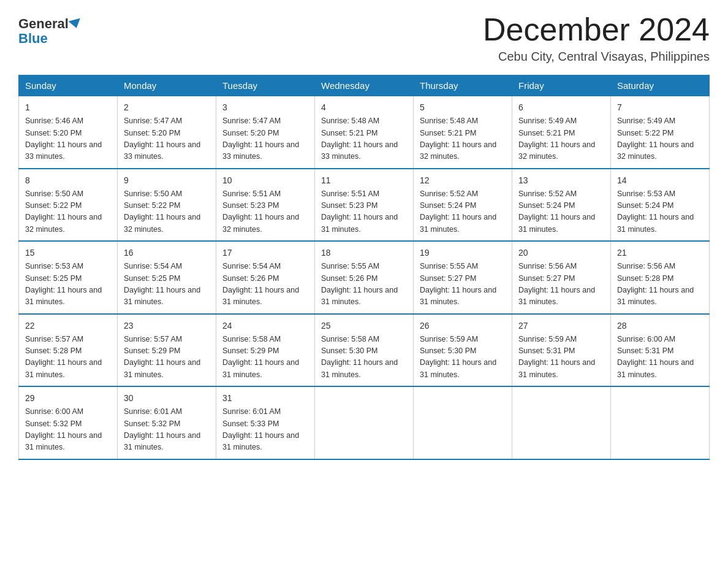 This screenshot has height=563, width=728. What do you see at coordinates (364, 38) in the screenshot?
I see `page-header: General Blue December 2024 Cebu City, Ce…` at bounding box center [364, 38].